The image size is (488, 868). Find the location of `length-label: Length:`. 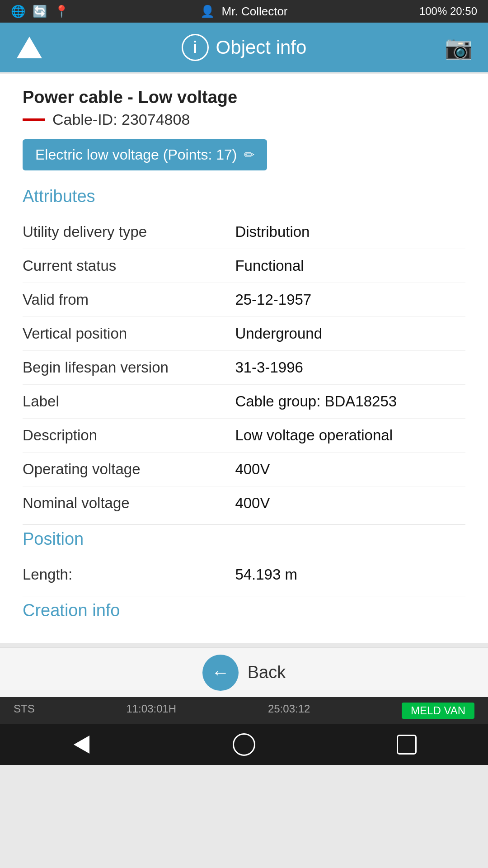

length-label: Length: is located at coordinates (129, 575).